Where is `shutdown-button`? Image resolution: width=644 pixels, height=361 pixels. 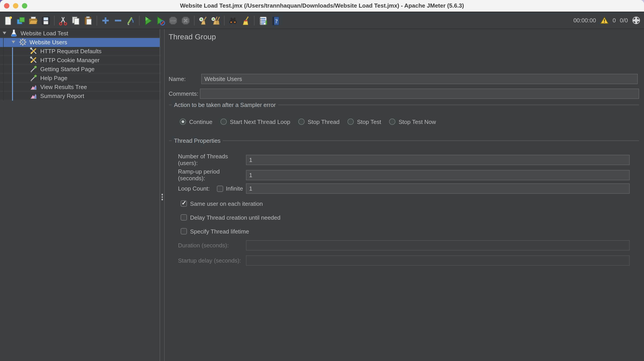
shutdown-button is located at coordinates (186, 20).